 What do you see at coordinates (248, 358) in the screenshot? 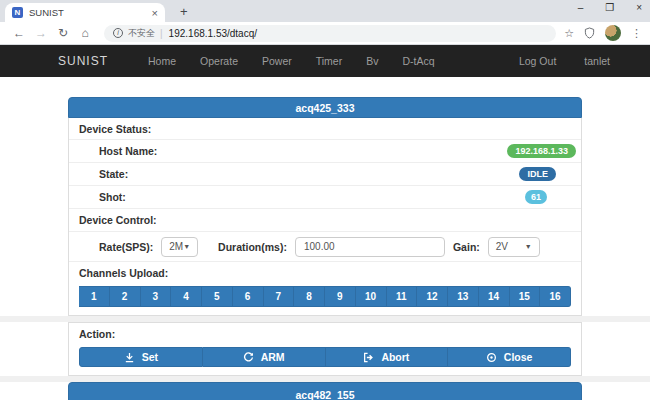
I see `refresh-icon` at bounding box center [248, 358].